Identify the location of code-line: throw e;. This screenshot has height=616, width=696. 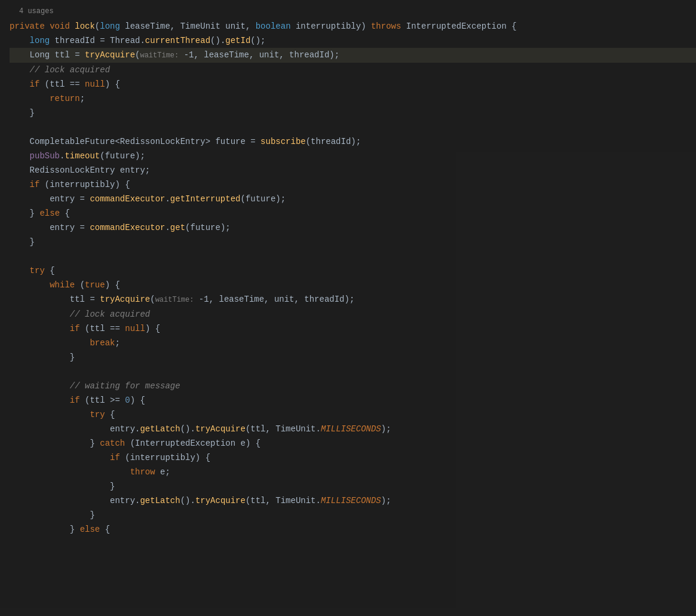
(352, 472).